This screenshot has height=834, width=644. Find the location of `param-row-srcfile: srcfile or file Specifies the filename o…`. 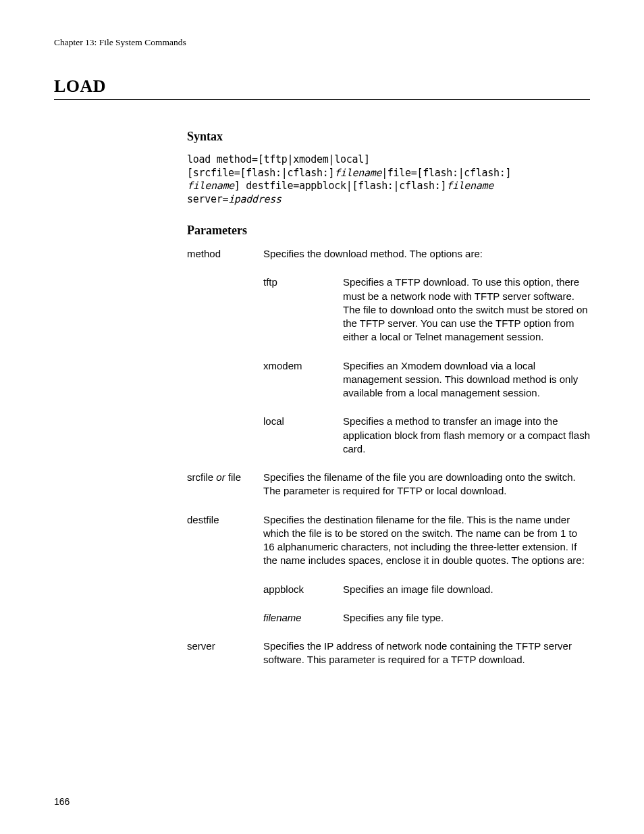

param-row-srcfile: srcfile or file Specifies the filename o… is located at coordinates (389, 485).